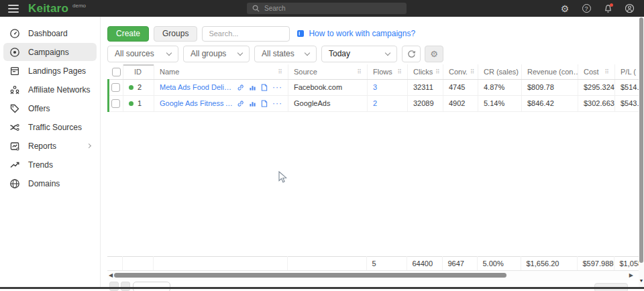  Describe the element at coordinates (196, 87) in the screenshot. I see `campaign-name-link: Meta Ads Food Delivery Promo` at that location.